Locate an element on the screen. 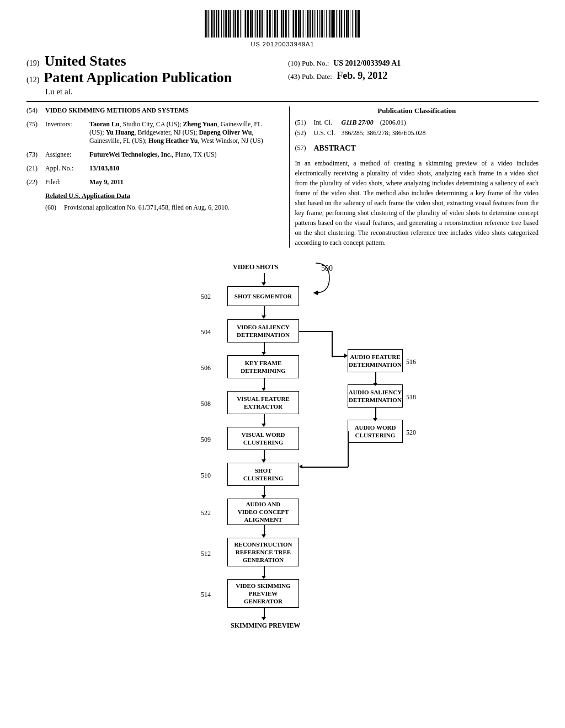 Image resolution: width=565 pixels, height=728 pixels. int-cl-num: (51) is located at coordinates (305, 122).